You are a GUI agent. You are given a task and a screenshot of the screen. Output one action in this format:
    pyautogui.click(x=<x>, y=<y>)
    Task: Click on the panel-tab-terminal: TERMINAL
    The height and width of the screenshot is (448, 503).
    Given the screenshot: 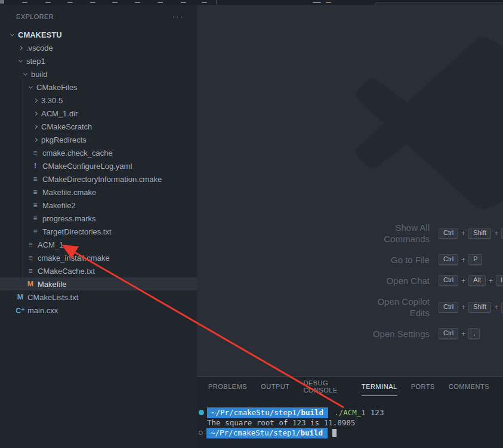 What is the action you would take?
    pyautogui.click(x=379, y=387)
    